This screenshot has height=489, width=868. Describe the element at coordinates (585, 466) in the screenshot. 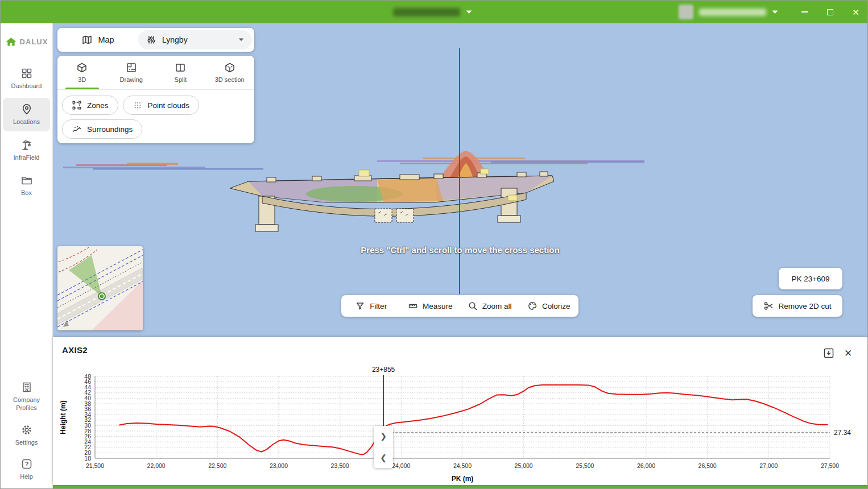

I see `svg-text: 25,500` at that location.